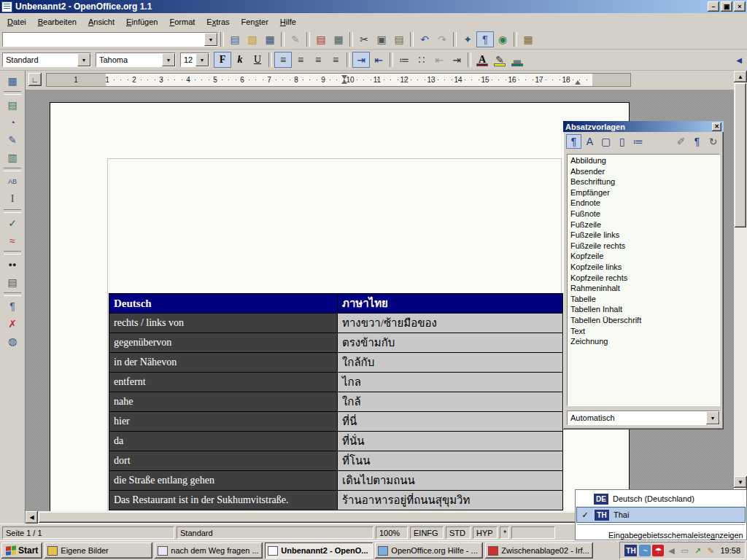 This screenshot has width=747, height=560. What do you see at coordinates (643, 257) in the screenshot?
I see `style-item-kopfzeile: Kopfzeile` at bounding box center [643, 257].